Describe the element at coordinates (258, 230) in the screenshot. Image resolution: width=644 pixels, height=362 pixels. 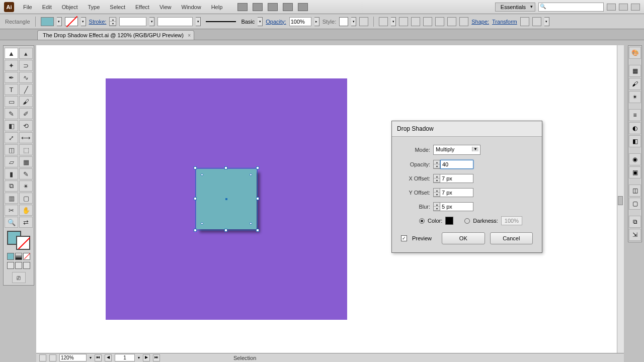
I see `handle-br` at that location.